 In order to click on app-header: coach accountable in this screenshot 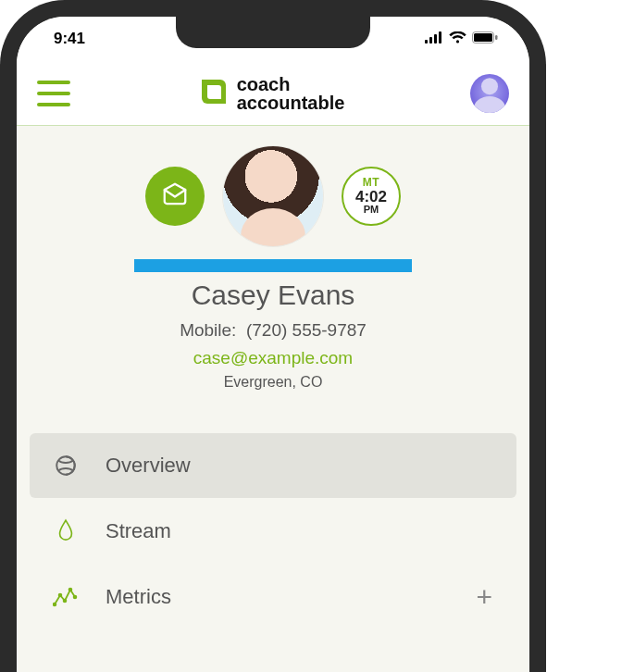, I will do `click(273, 93)`.